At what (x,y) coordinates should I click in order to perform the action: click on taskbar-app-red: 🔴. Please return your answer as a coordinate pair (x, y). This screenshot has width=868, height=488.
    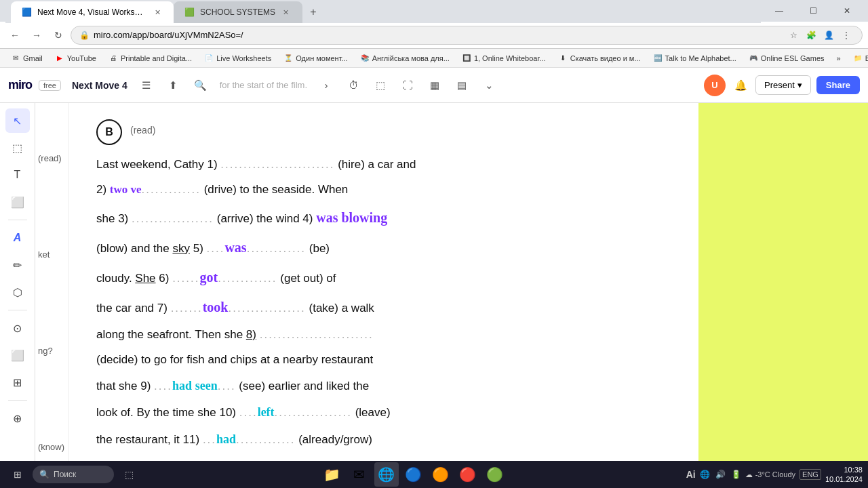
    Looking at the image, I should click on (468, 474).